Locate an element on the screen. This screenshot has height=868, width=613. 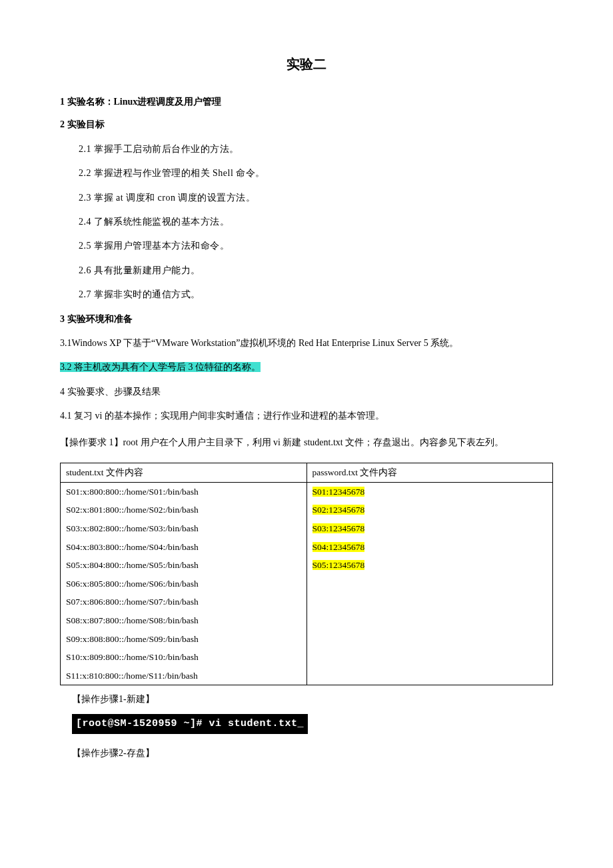
student-line: S10:x:809:800::/home/S10:/bin/bash is located at coordinates (184, 657).